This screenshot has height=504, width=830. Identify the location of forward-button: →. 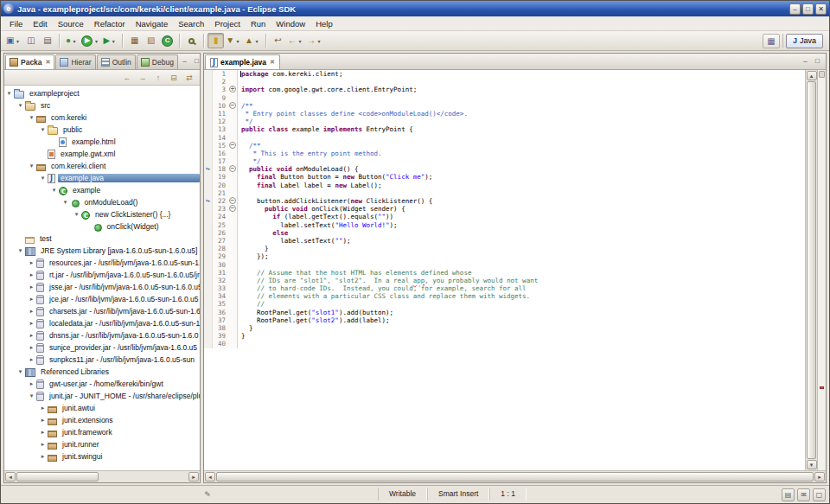
(143, 78).